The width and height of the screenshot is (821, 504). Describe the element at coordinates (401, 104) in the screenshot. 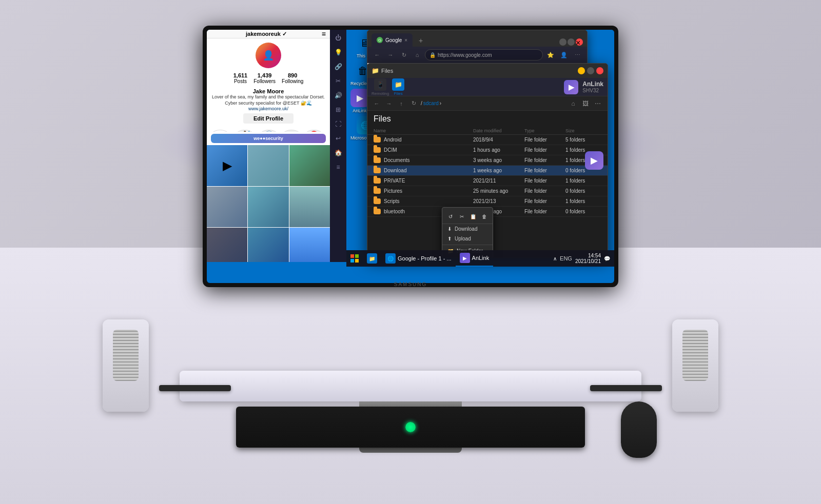

I see `fe-up-btn: ↑` at that location.